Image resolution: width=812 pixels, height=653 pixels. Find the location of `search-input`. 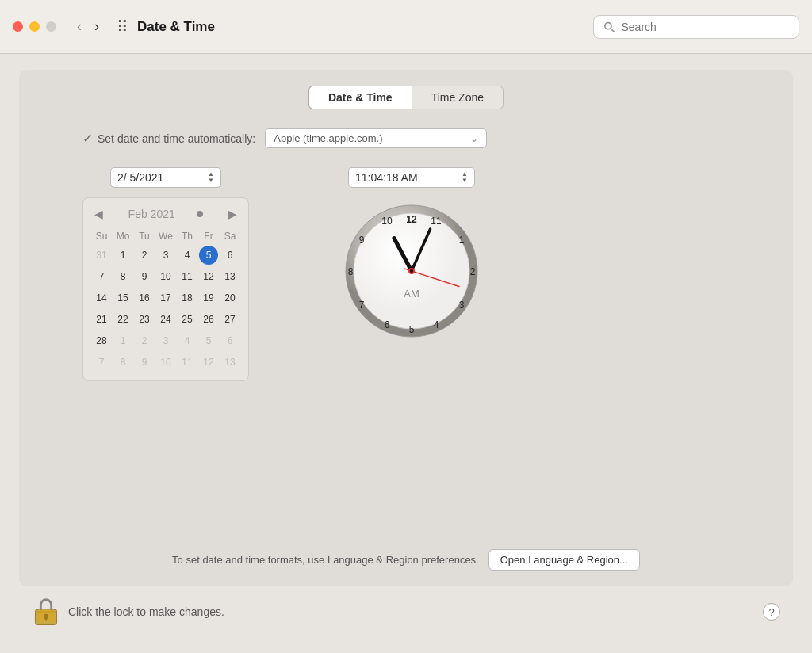

search-input is located at coordinates (705, 27).